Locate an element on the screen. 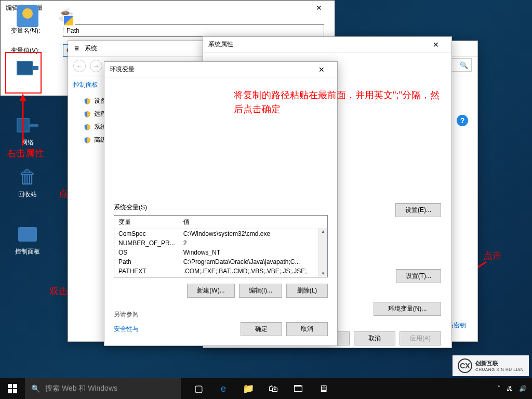 The width and height of the screenshot is (532, 399). desktop-icon-network: 网络 is located at coordinates (28, 131).